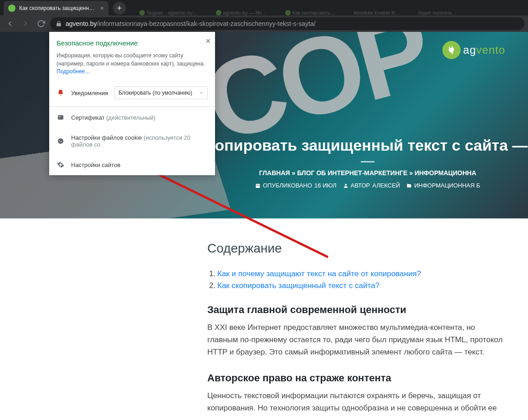  I want to click on tab-strip: Как скопировать защищенный … × + Яндекс …, so click(264, 8).